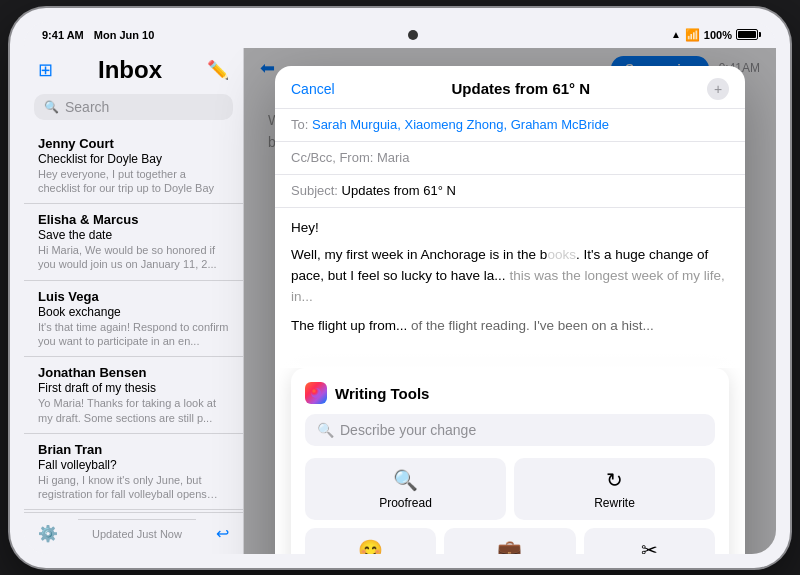 The height and width of the screenshot is (575, 800). Describe the element at coordinates (134, 450) in the screenshot. I see `mail-sender: Brian Tran` at that location.